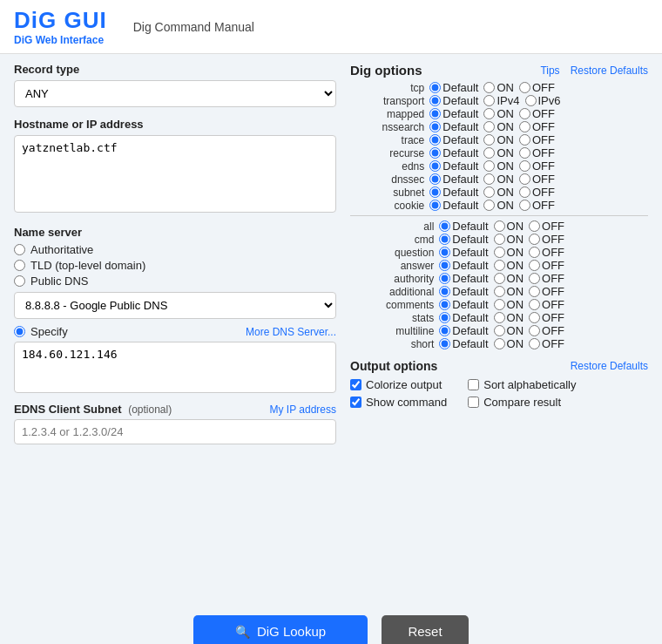 The width and height of the screenshot is (662, 644). What do you see at coordinates (610, 71) in the screenshot?
I see `restore-defaults-link: Restore Defaults` at bounding box center [610, 71].